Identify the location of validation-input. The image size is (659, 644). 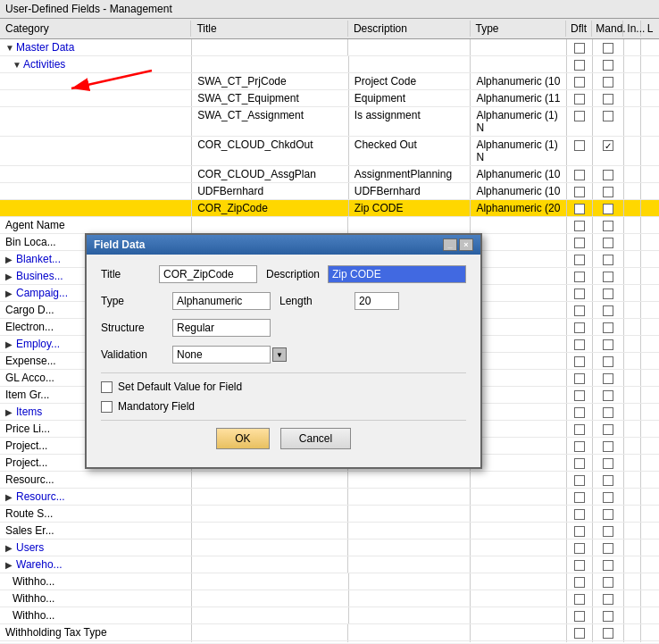
(221, 355).